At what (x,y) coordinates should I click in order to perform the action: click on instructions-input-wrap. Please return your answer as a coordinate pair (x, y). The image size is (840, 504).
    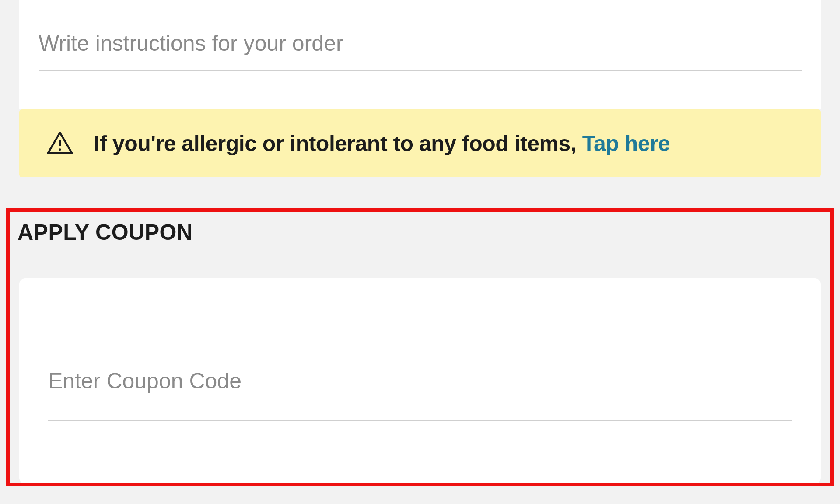
    Looking at the image, I should click on (420, 54).